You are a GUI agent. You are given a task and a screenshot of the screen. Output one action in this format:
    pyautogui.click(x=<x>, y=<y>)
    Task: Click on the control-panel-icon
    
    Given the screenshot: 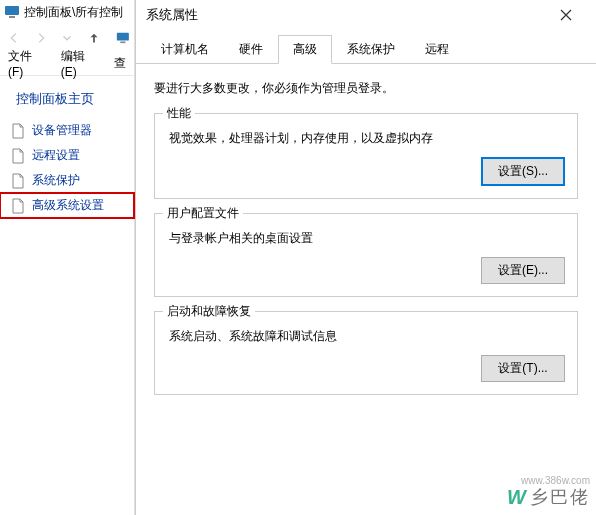 What is the action you would take?
    pyautogui.click(x=12, y=12)
    